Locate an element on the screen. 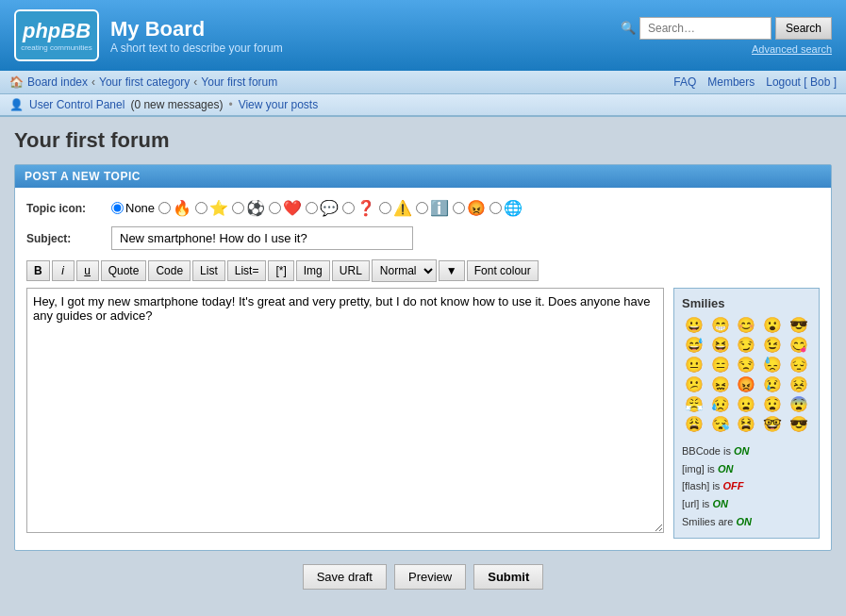 This screenshot has width=846, height=616. breadcrumb-sep1: ‹ is located at coordinates (93, 82).